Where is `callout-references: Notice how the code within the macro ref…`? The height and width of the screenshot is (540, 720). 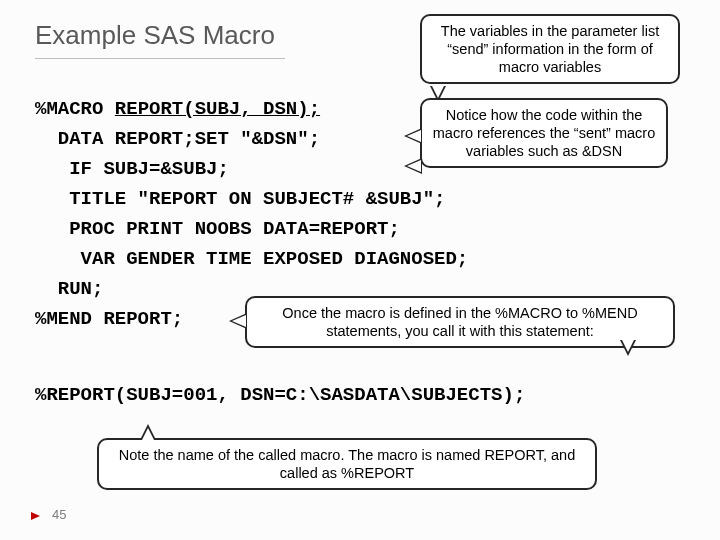 callout-references: Notice how the code within the macro ref… is located at coordinates (544, 133).